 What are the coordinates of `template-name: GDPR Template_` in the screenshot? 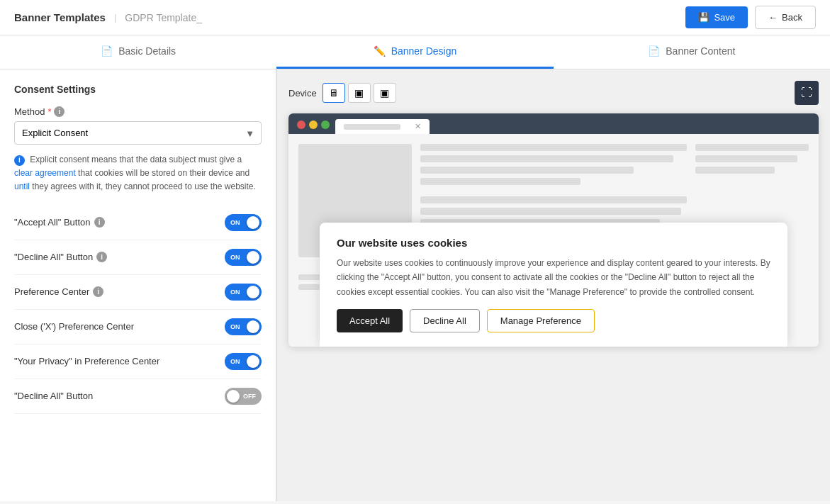 It's located at (163, 18).